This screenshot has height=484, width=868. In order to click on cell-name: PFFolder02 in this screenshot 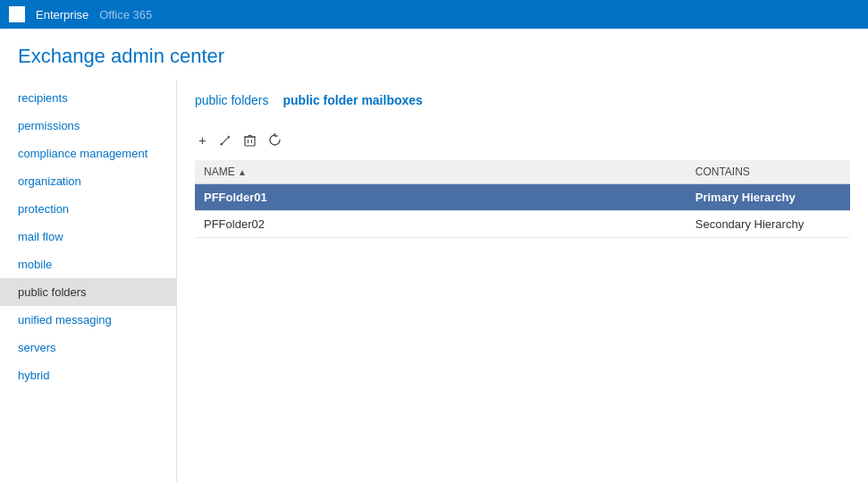, I will do `click(441, 225)`.